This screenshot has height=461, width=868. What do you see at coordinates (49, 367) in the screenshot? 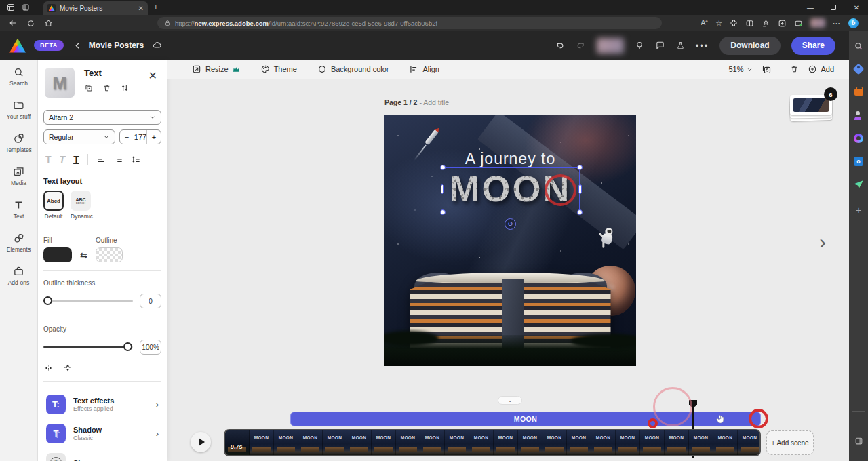
I see `flip-horizontal-icon` at bounding box center [49, 367].